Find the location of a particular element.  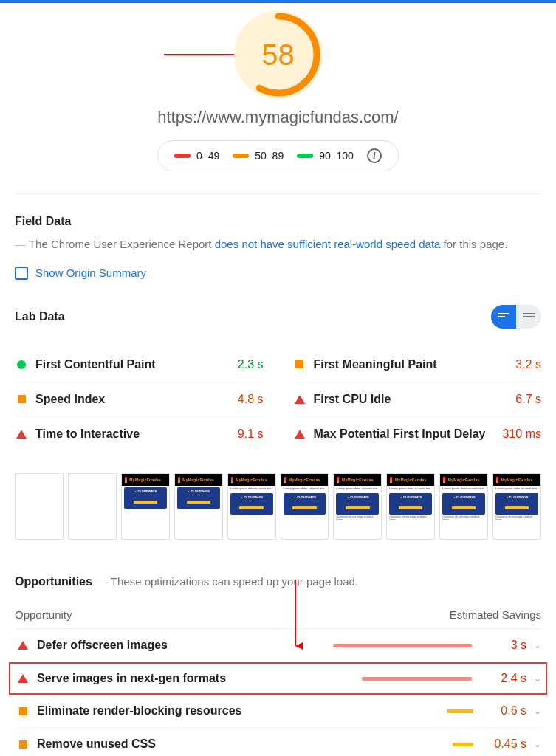

legend-poor-label: 0–49 is located at coordinates (208, 156).